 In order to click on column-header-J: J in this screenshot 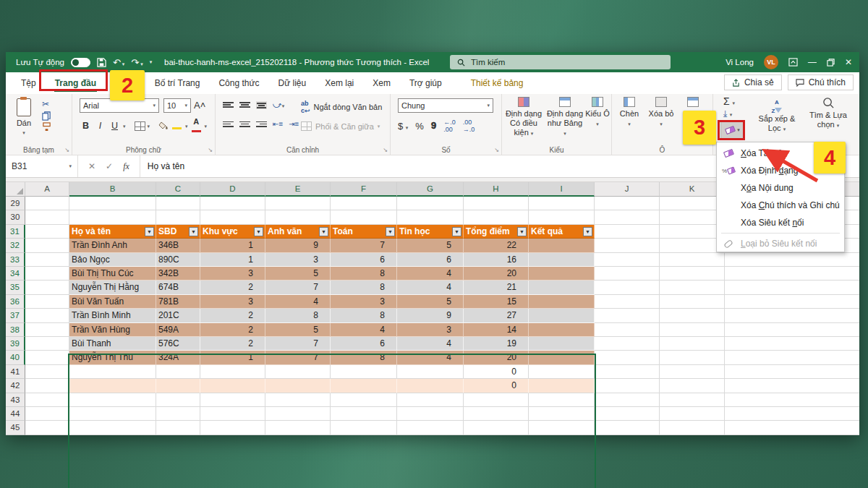, I will do `click(627, 189)`.